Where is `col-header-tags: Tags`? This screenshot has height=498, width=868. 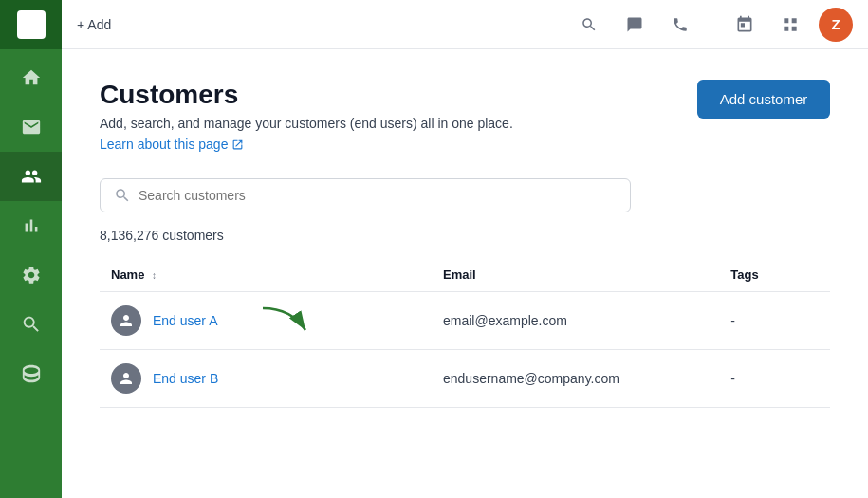 col-header-tags: Tags is located at coordinates (774, 275).